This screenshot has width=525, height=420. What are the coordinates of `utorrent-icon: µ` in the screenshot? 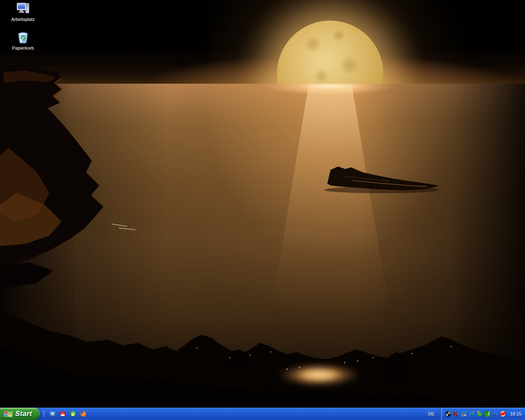 It's located at (73, 414).